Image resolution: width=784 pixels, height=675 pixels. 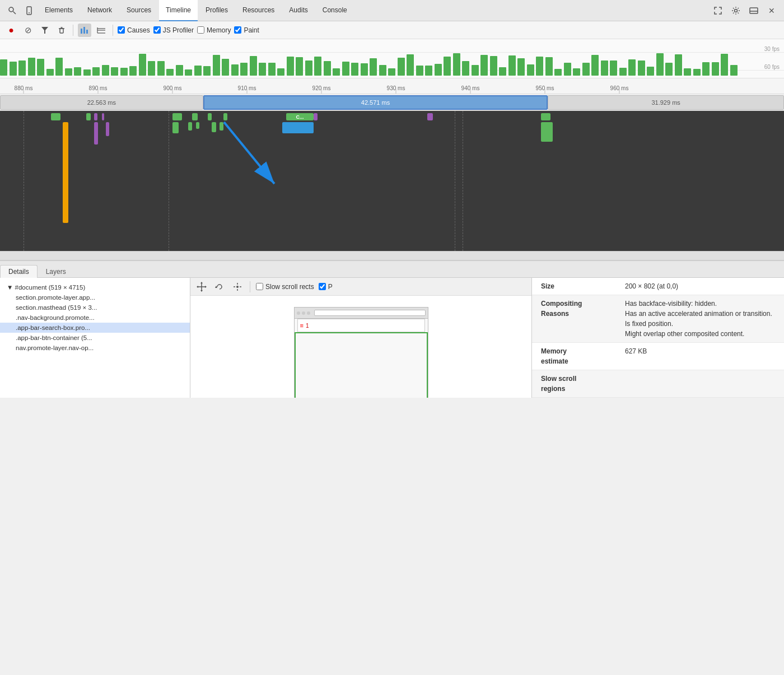 What do you see at coordinates (95, 348) in the screenshot?
I see `layer-item-nav-promote: nav.promote-layer.nav-op...` at bounding box center [95, 348].